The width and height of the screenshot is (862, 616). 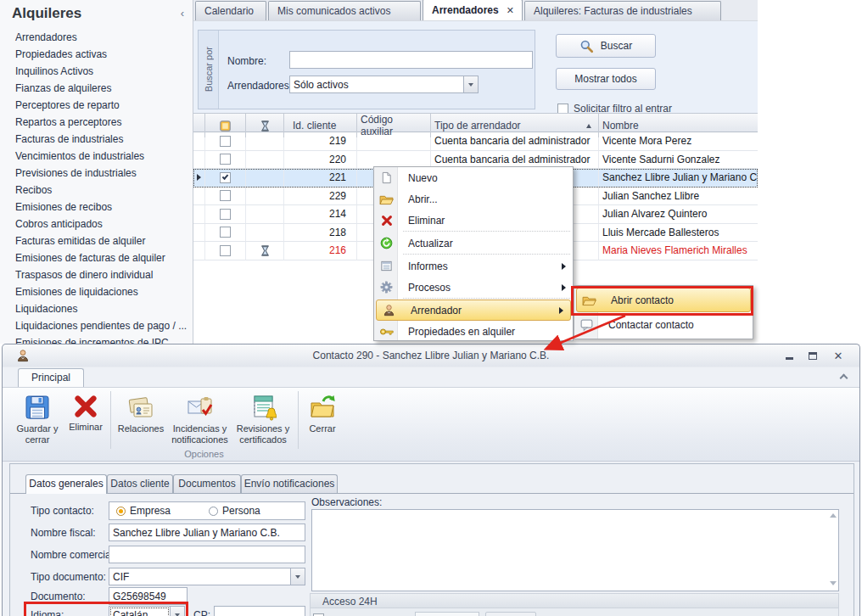 What do you see at coordinates (207, 484) in the screenshot?
I see `tab-documentos: Documentos` at bounding box center [207, 484].